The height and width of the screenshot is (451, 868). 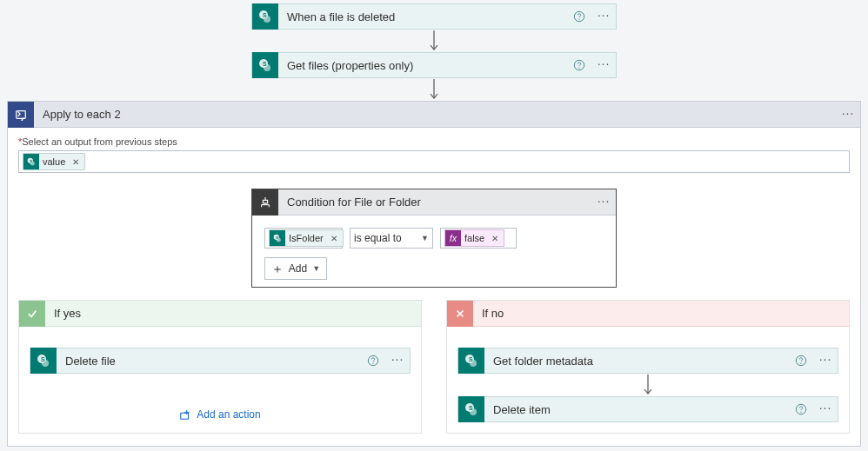 I want to click on trigger-when-file-deleted: When a file is deleted ···, so click(x=434, y=17).